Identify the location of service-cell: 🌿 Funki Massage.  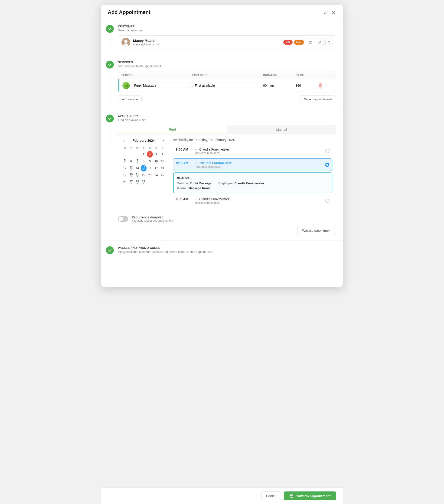
(158, 86).